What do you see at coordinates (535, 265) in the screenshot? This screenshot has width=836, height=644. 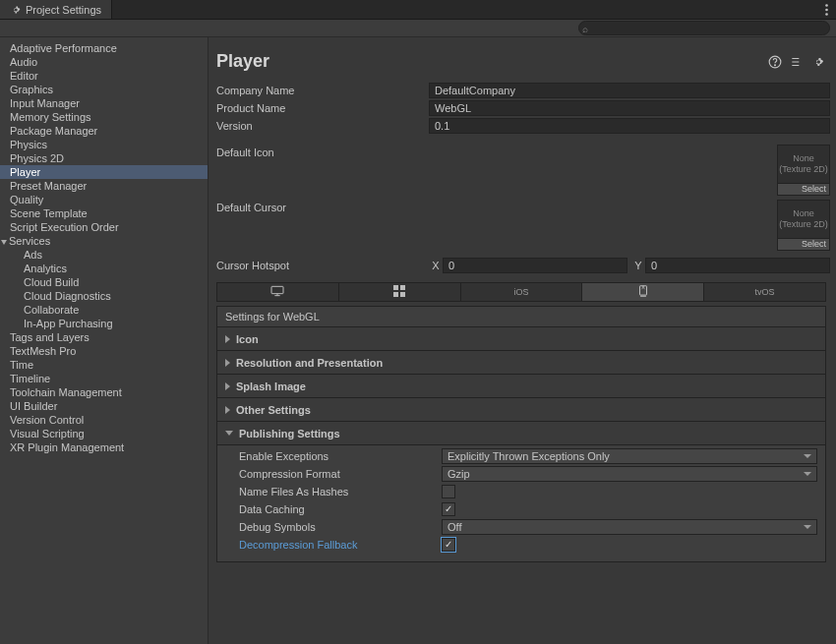 I see `cursor-hotspot-x-input` at bounding box center [535, 265].